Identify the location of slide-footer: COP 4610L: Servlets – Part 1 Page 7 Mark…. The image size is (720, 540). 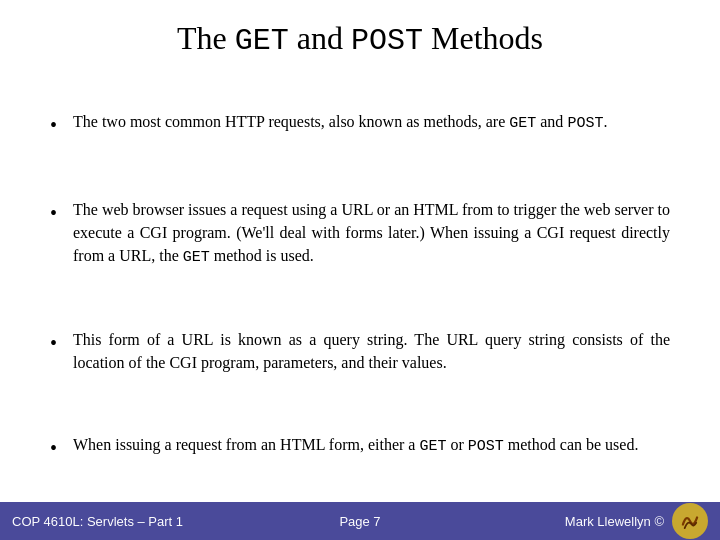
(360, 521).